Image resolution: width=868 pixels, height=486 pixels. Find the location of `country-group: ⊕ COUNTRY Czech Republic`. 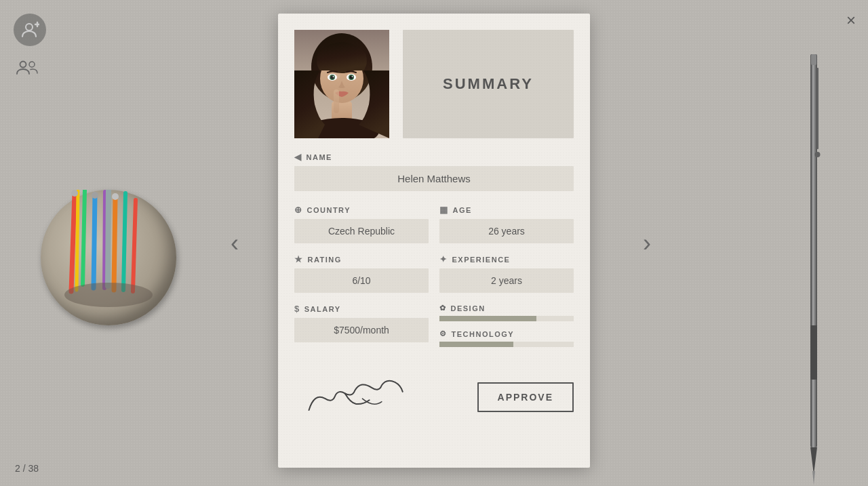

country-group: ⊕ COUNTRY Czech Republic is located at coordinates (361, 224).